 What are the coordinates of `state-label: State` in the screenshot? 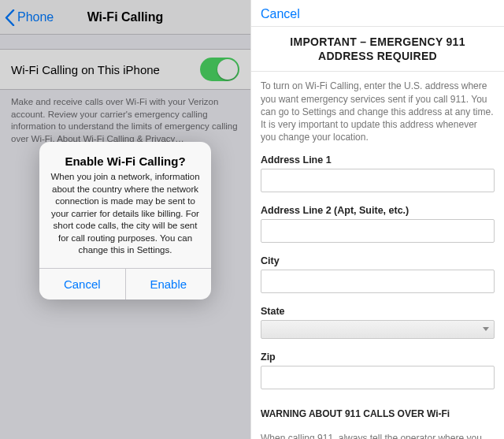 It's located at (378, 311).